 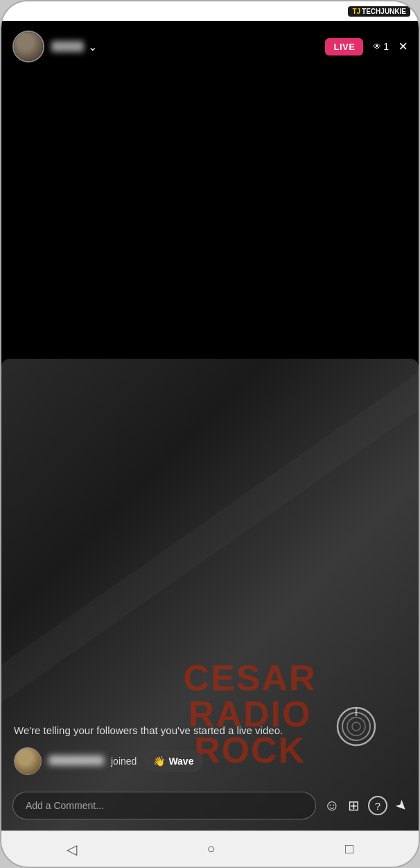 I want to click on techjunkie-badge: TJ TECHJUNKIE, so click(x=379, y=11).